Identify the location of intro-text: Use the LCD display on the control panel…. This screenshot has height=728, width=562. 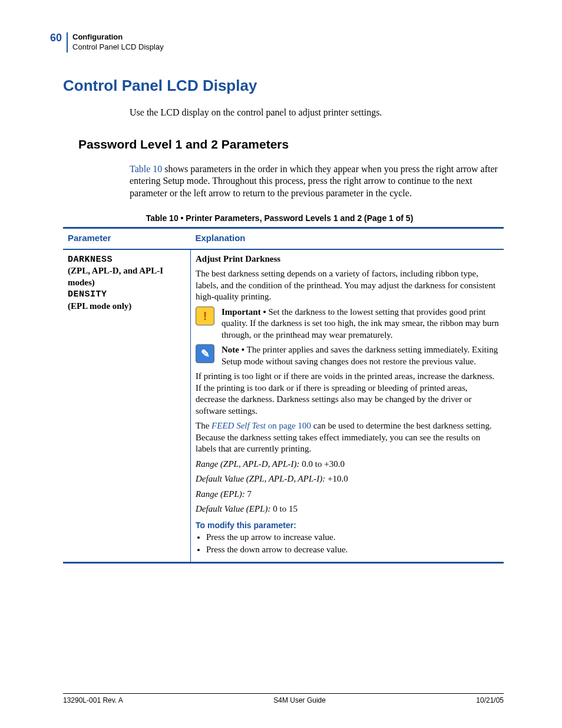
(319, 113).